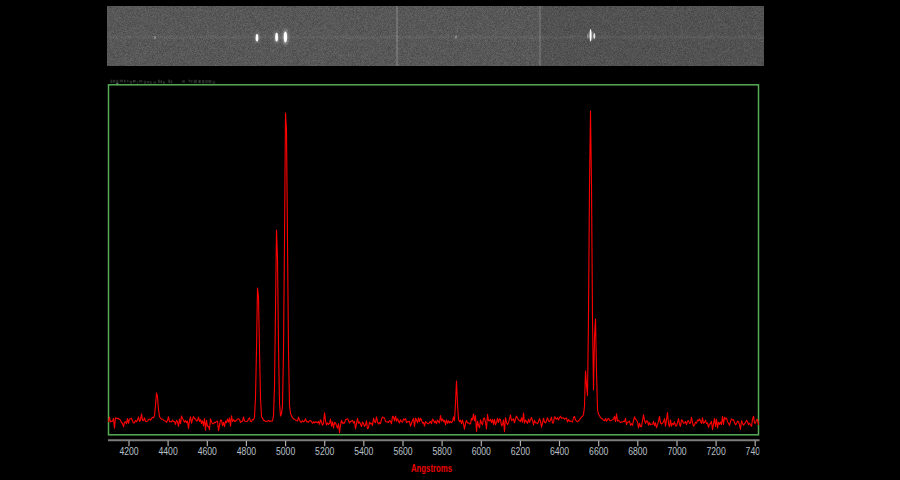 This screenshot has height=480, width=900. What do you see at coordinates (599, 452) in the screenshot?
I see `svg-text: 6600` at bounding box center [599, 452].